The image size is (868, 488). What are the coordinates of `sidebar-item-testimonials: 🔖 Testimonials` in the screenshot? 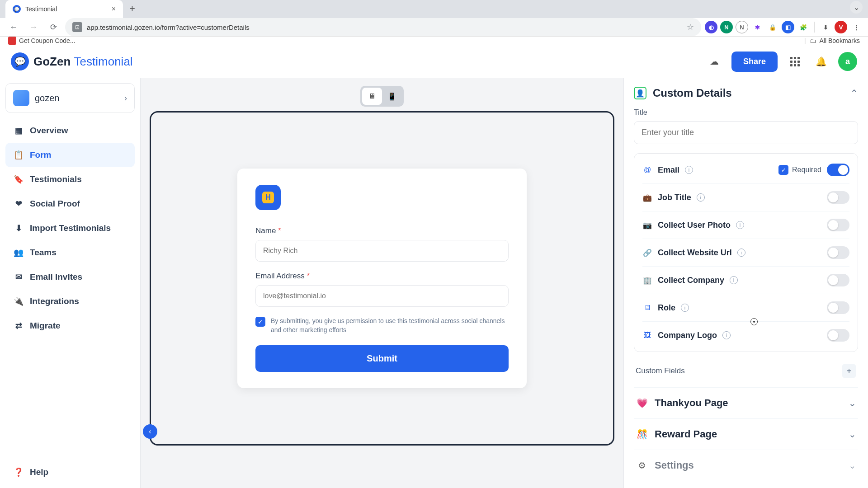 It's located at (70, 179).